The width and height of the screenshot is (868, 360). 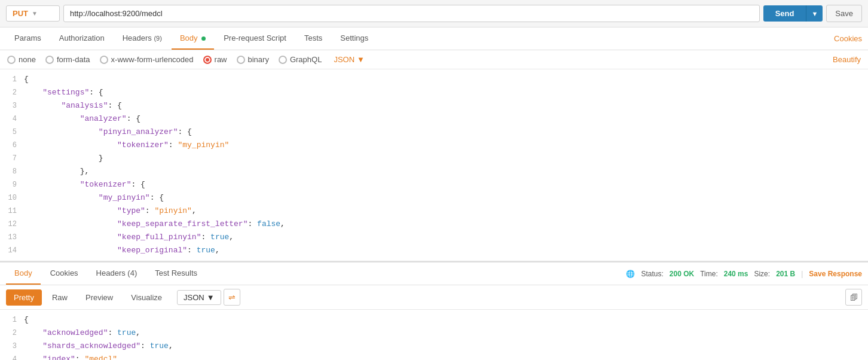 I want to click on resp-view-visualize: Visualize, so click(x=146, y=298).